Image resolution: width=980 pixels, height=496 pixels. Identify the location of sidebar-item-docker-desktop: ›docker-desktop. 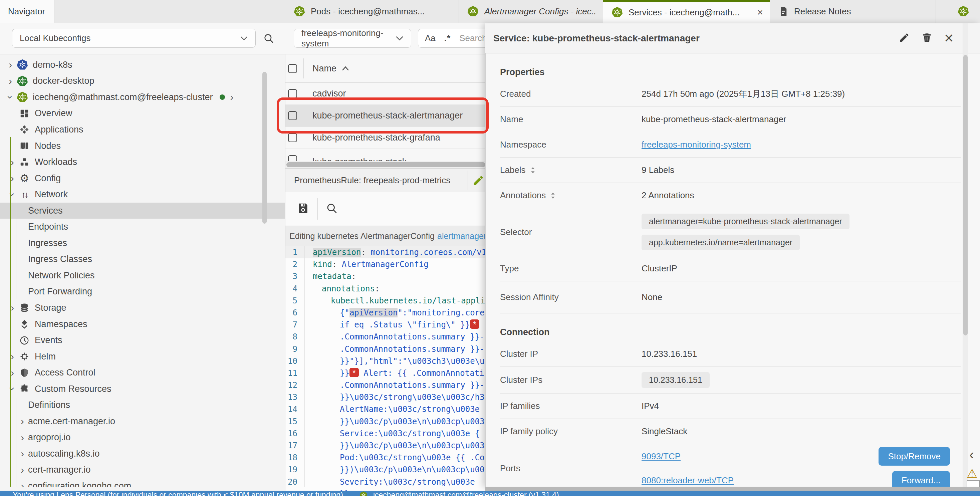
(143, 81).